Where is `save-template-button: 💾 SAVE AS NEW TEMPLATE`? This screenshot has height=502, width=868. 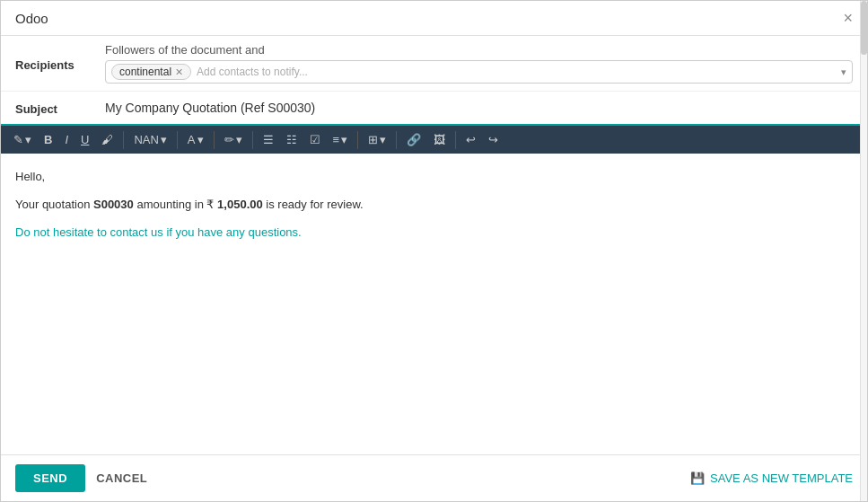
save-template-button: 💾 SAVE AS NEW TEMPLATE is located at coordinates (772, 478).